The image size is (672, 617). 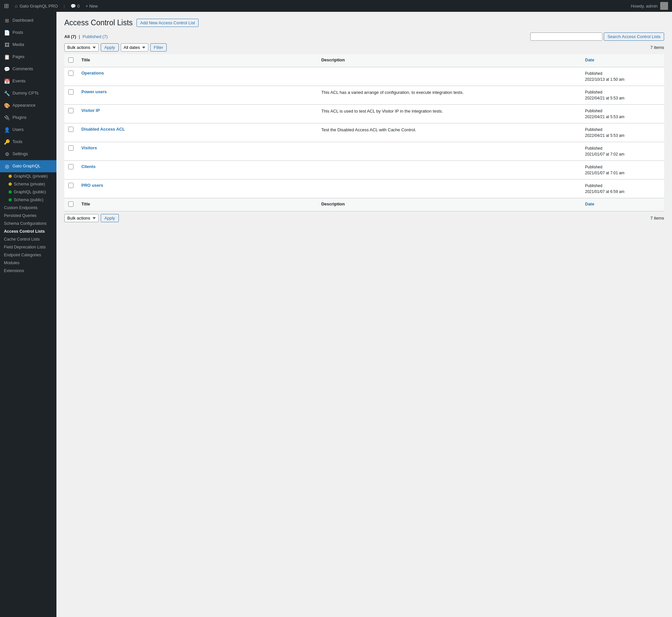 I want to click on sidebar-item-events: 📅 Events, so click(x=28, y=81).